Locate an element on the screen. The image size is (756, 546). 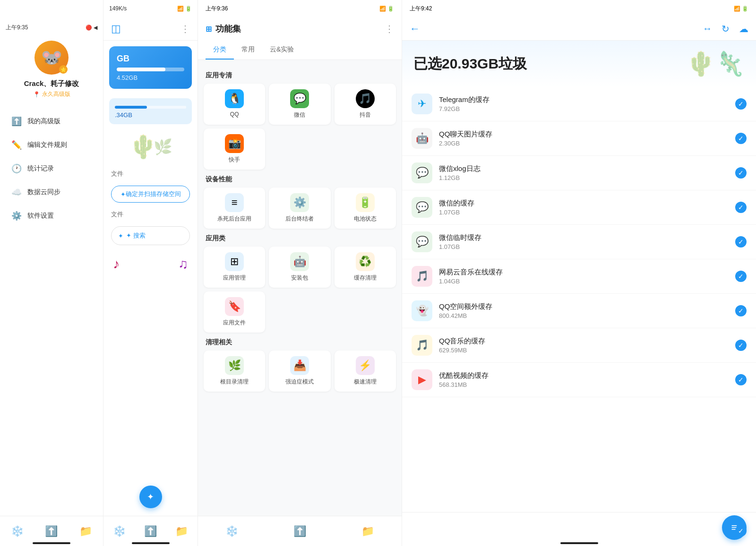
check-wechat-tmp: ✓ is located at coordinates (741, 242).